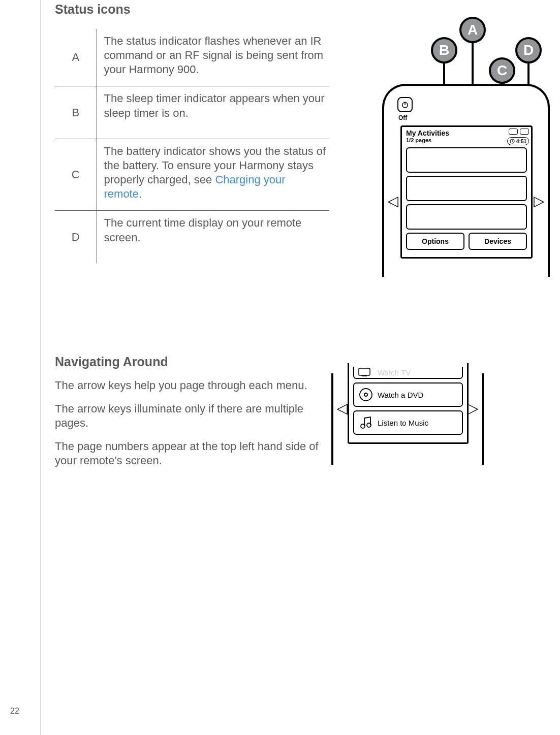 The image size is (560, 735). What do you see at coordinates (473, 30) in the screenshot?
I see `callout-a: A` at bounding box center [473, 30].